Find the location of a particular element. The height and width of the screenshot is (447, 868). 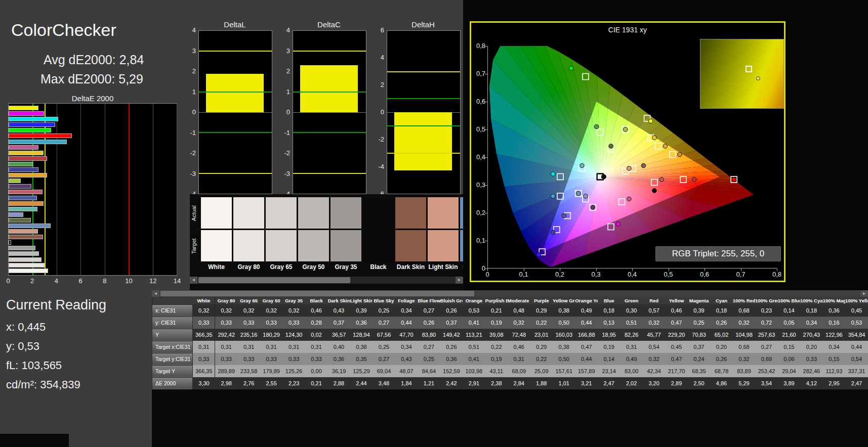

cie-y-tick-label: 0,1 is located at coordinates (479, 241).